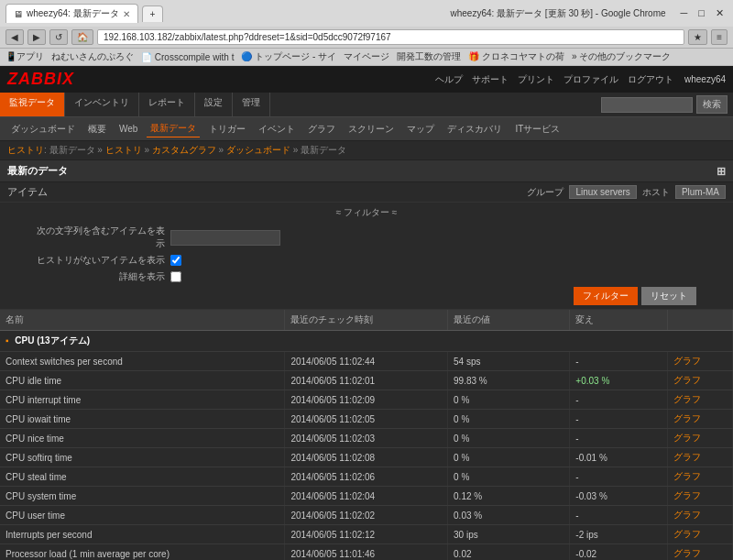 The height and width of the screenshot is (560, 733). Describe the element at coordinates (143, 381) in the screenshot. I see `item-name: CPU idle time` at that location.